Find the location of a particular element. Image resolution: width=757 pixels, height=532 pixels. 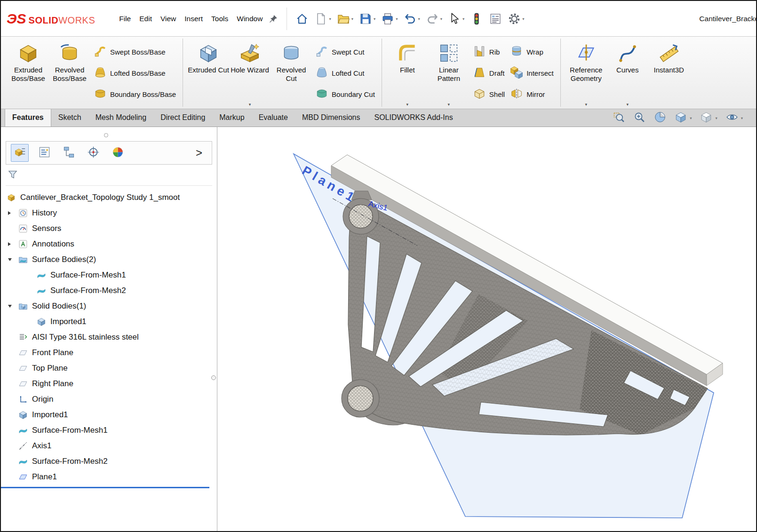

zoom-to-fit-button is located at coordinates (619, 118).